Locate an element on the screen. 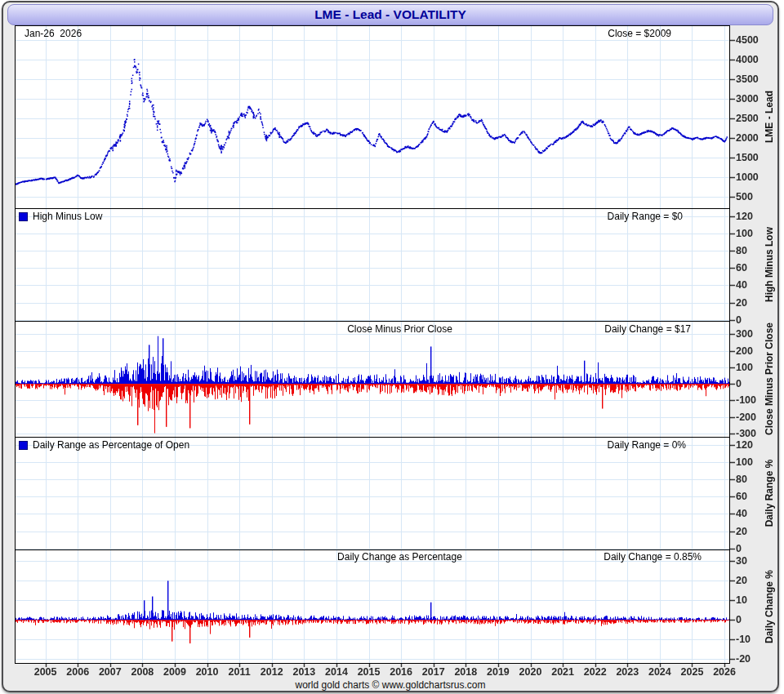 The height and width of the screenshot is (694, 784). high-minus-low-legend: High Minus Low is located at coordinates (60, 216).